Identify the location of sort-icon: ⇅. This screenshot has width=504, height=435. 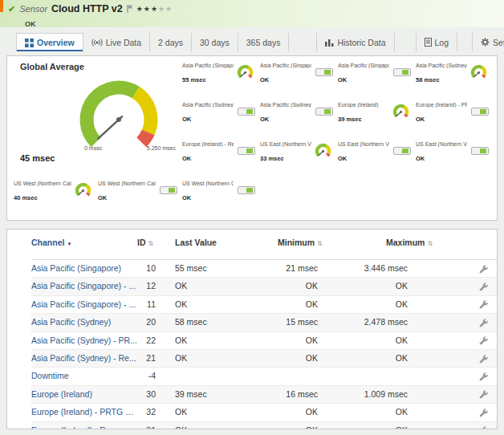
(207, 244).